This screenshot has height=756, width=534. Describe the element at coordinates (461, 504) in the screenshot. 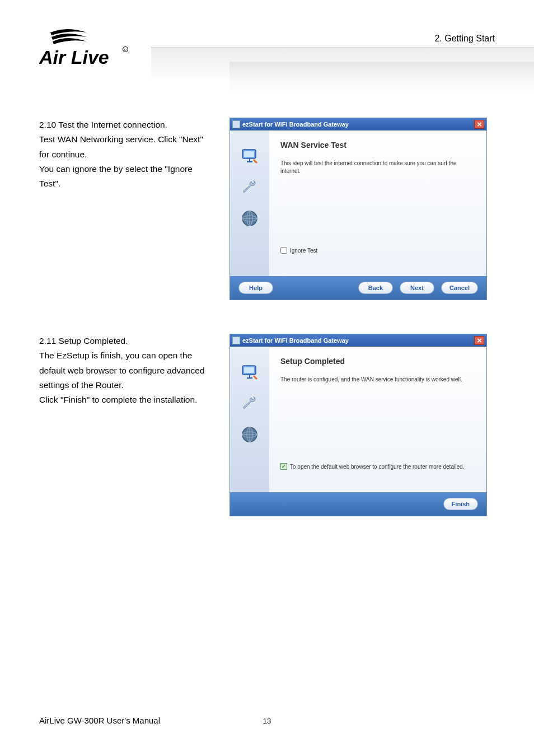

I see `finish-button: Finish` at that location.